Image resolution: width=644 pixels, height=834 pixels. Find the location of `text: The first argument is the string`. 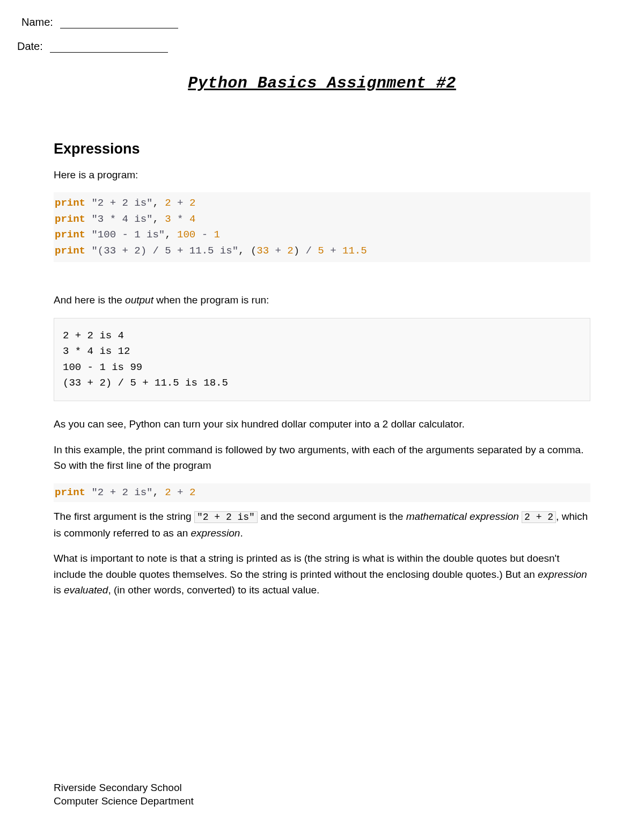

text: The first argument is the string is located at coordinates (124, 517).